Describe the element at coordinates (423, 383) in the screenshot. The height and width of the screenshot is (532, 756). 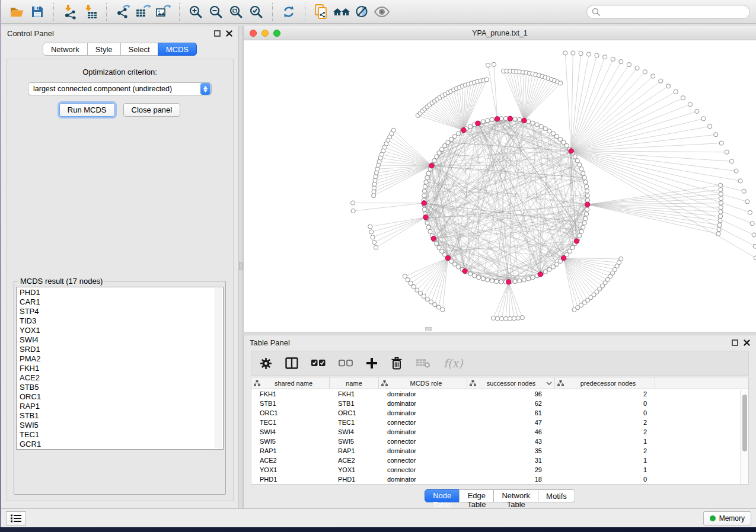
I see `column-header-MCDS-role: MCDS role` at that location.